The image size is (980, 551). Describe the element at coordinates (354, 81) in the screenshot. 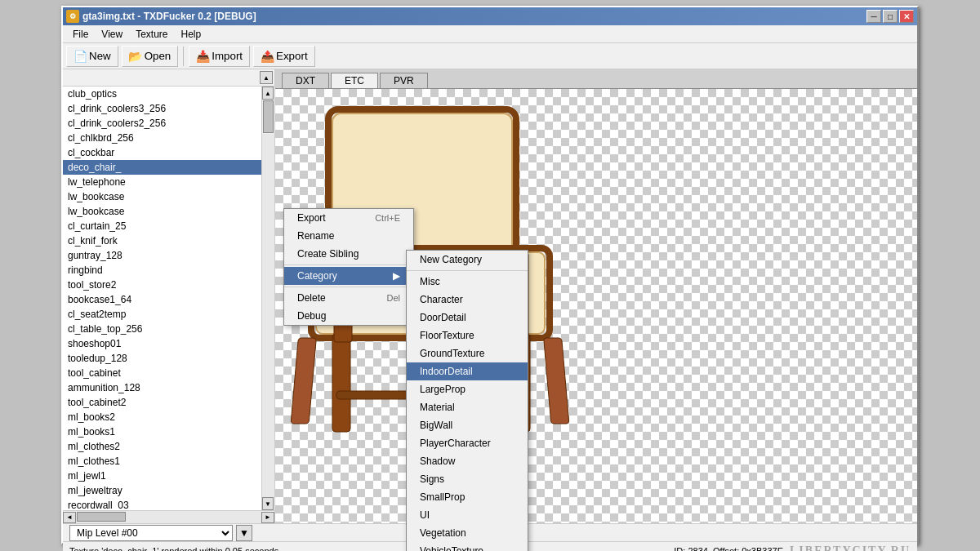

I see `tab-etc: ETC` at that location.